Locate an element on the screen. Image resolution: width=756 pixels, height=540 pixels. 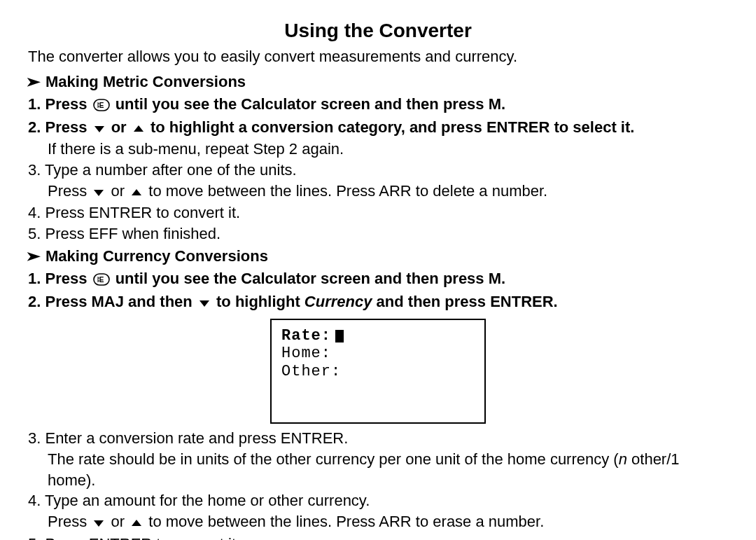
metric-step-1a: 1. Press is located at coordinates (57, 104).